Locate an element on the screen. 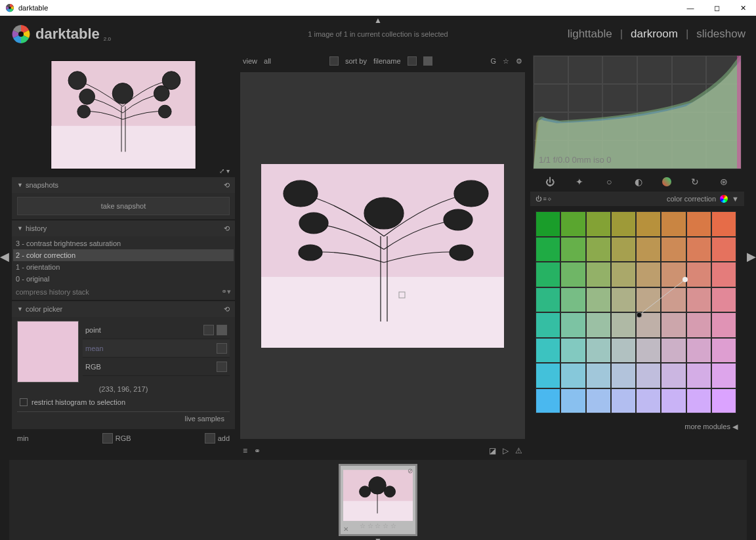 The image size is (756, 540). correct-icon: ↻ is located at coordinates (695, 182).